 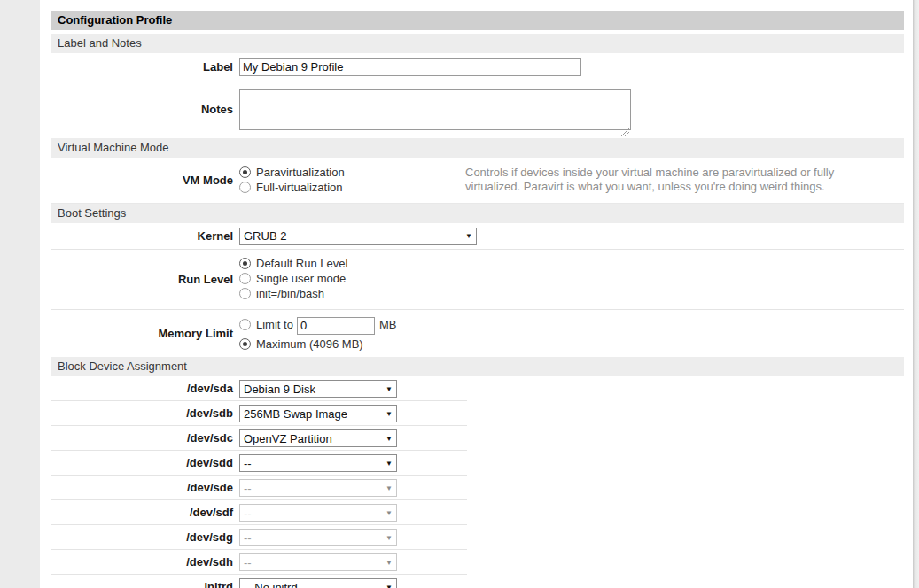 I want to click on page-title: Configuration Profile, so click(x=477, y=20).